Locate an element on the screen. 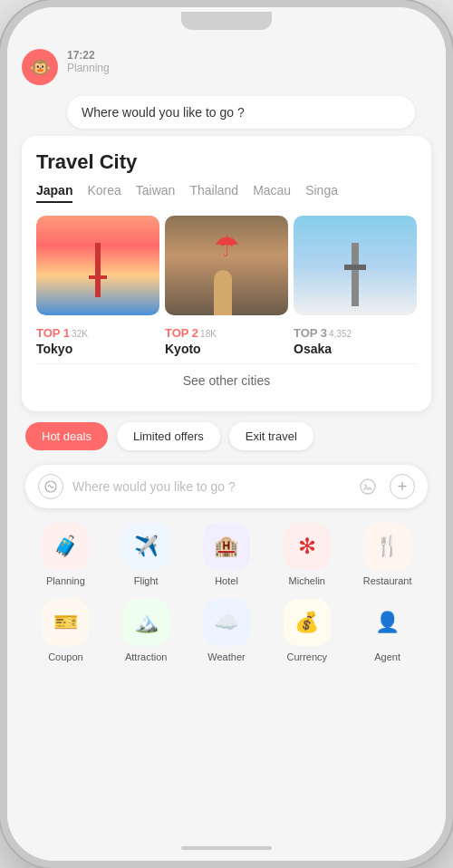  attraction-icon-circle: 🏔️ is located at coordinates (146, 622).